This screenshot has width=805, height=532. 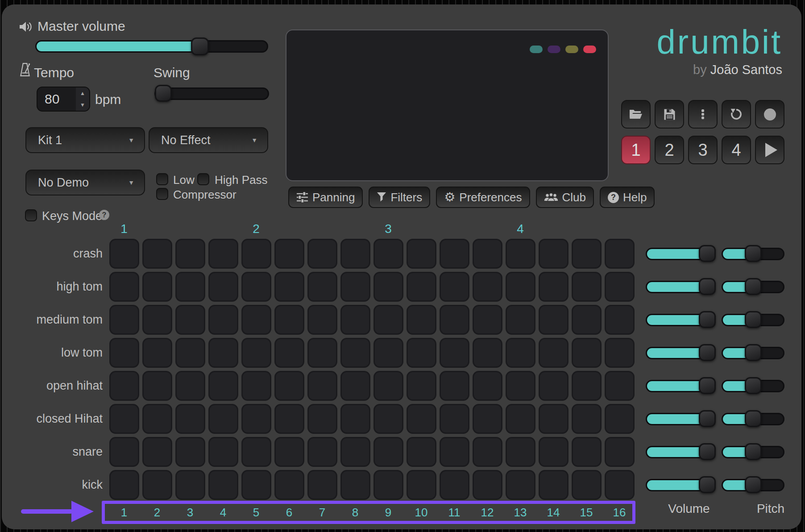 What do you see at coordinates (770, 150) in the screenshot?
I see `play-button` at bounding box center [770, 150].